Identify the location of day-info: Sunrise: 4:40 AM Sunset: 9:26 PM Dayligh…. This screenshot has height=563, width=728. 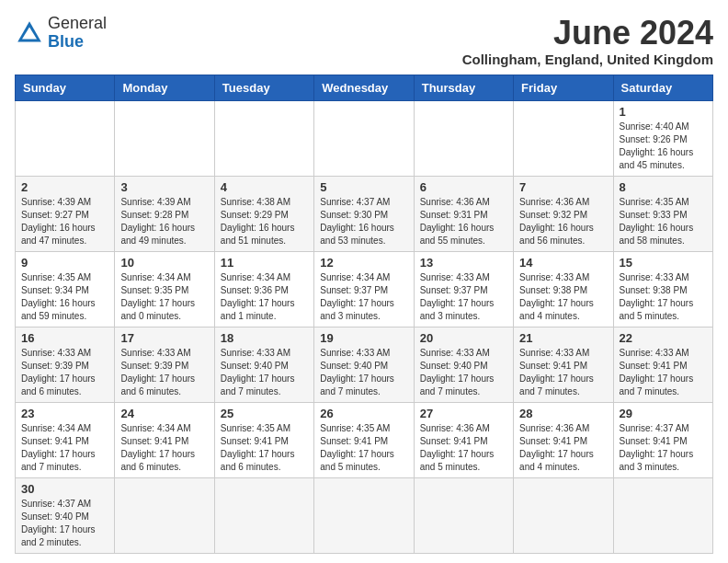
(664, 146).